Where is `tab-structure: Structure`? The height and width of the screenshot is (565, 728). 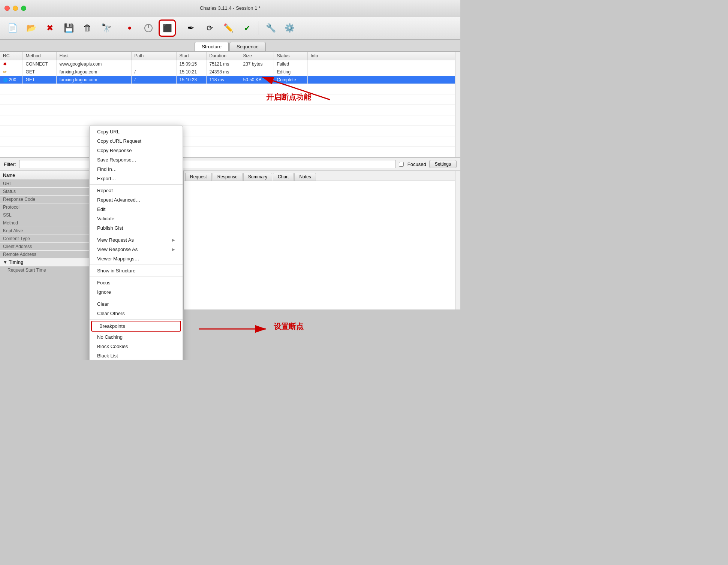 tab-structure: Structure is located at coordinates (211, 46).